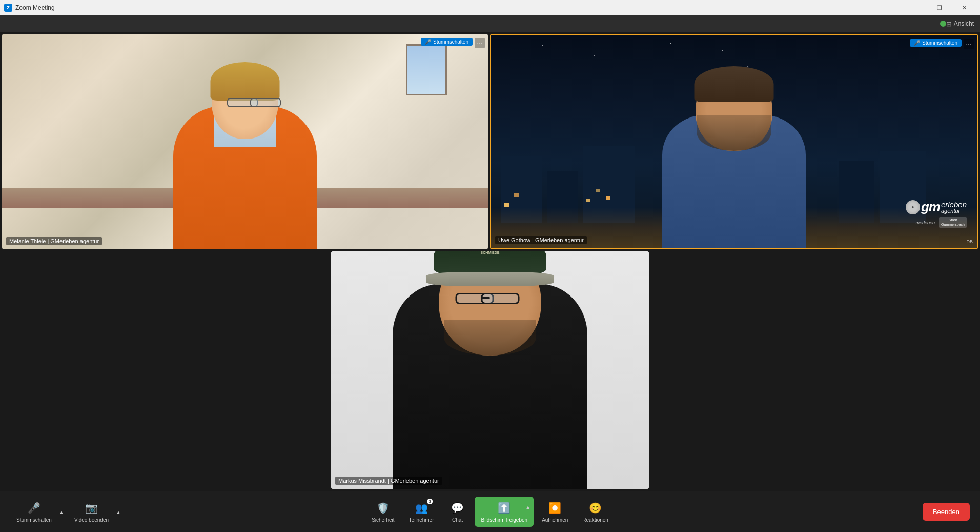 The image size is (980, 532). I want to click on participants-icon: 👥, so click(421, 508).